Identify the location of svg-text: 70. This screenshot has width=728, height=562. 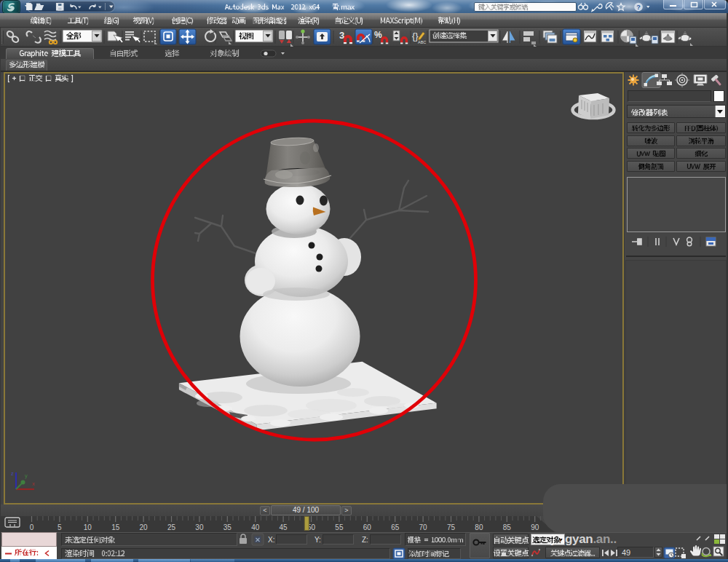
(424, 527).